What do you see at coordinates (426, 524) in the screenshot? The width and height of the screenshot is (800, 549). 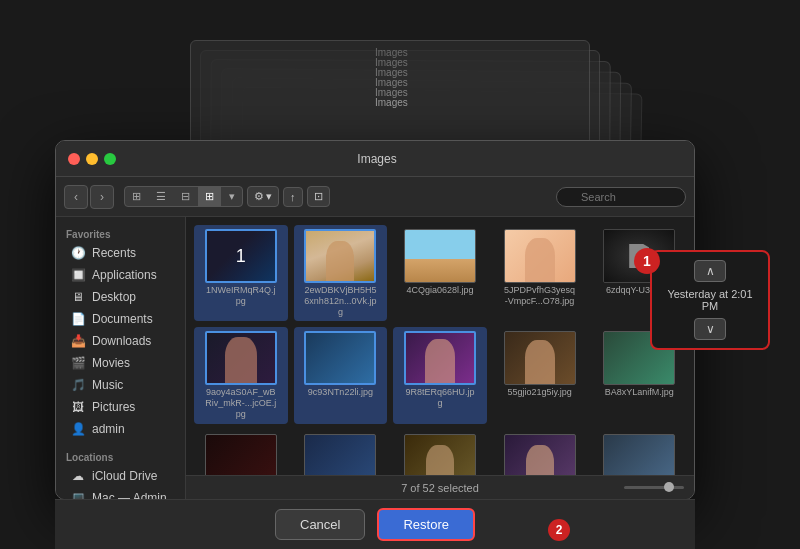 I see `restore-button: Restore` at bounding box center [426, 524].